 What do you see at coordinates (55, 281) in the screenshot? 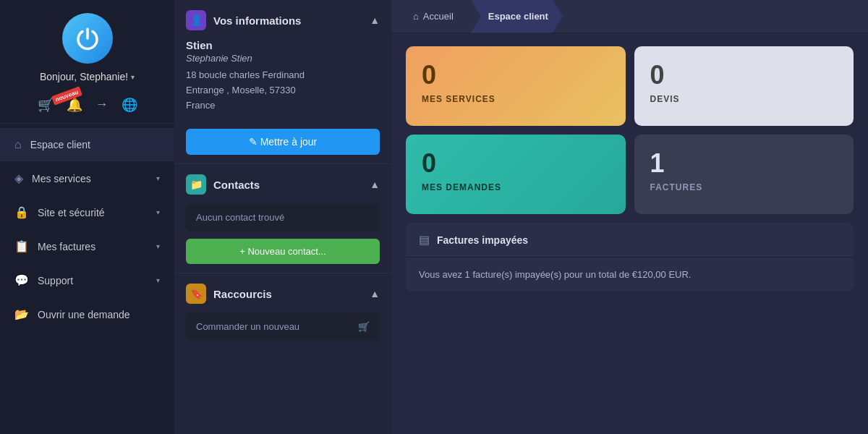
I see `sidebar-item-label: Support` at bounding box center [55, 281].